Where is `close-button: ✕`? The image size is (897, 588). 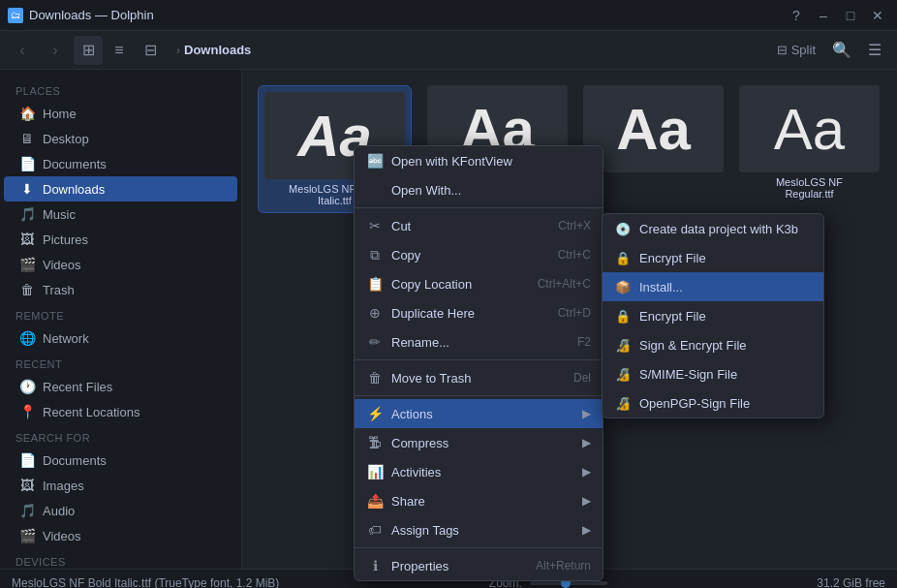 close-button: ✕ is located at coordinates (878, 15).